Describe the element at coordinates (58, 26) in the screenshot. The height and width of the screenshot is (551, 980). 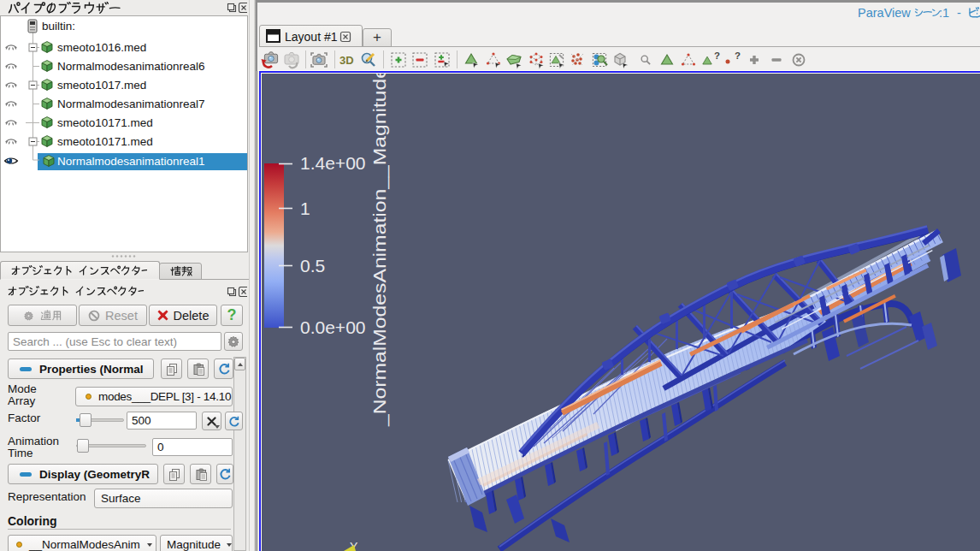
I see `svg-text: builtin:` at that location.